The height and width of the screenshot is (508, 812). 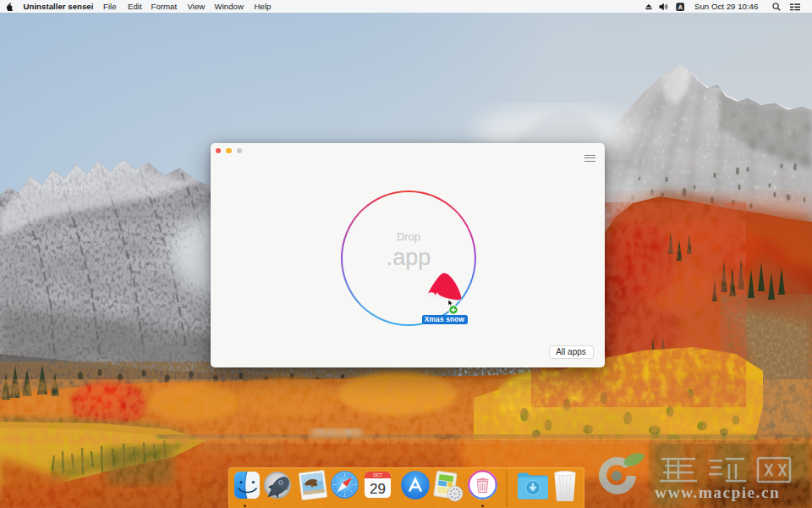 What do you see at coordinates (377, 489) in the screenshot?
I see `svg-text: 29` at bounding box center [377, 489].